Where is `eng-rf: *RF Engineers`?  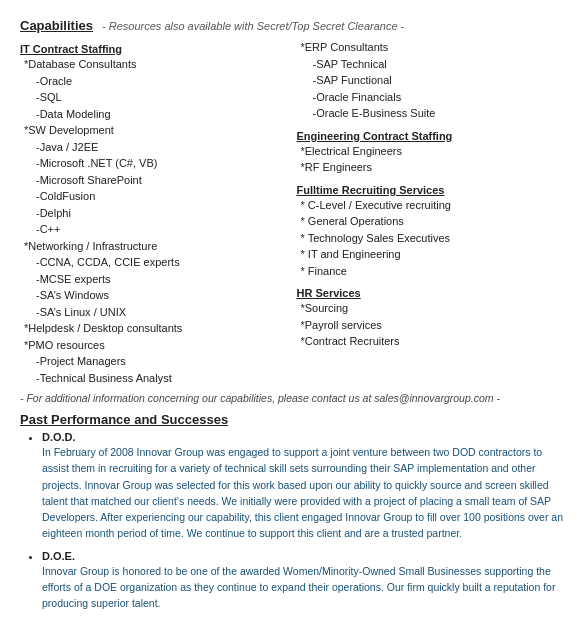 eng-rf: *RF Engineers is located at coordinates (434, 168).